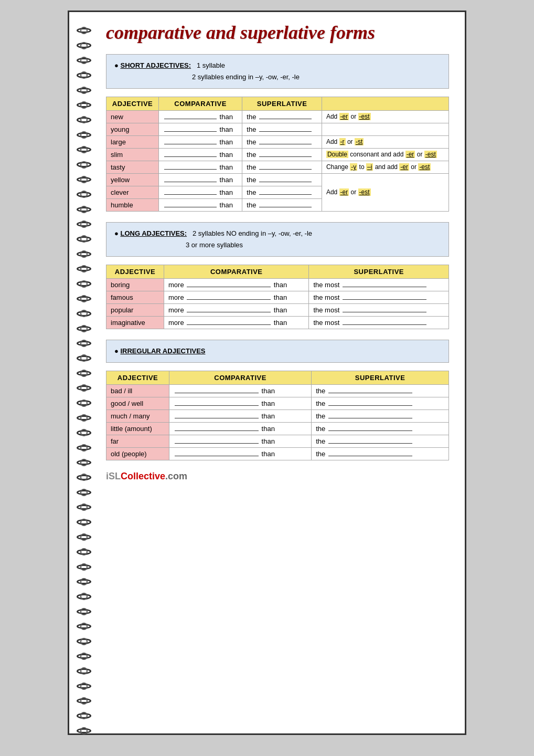 Image resolution: width=534 pixels, height=756 pixels. Describe the element at coordinates (278, 442) in the screenshot. I see `table-row: far than the` at that location.